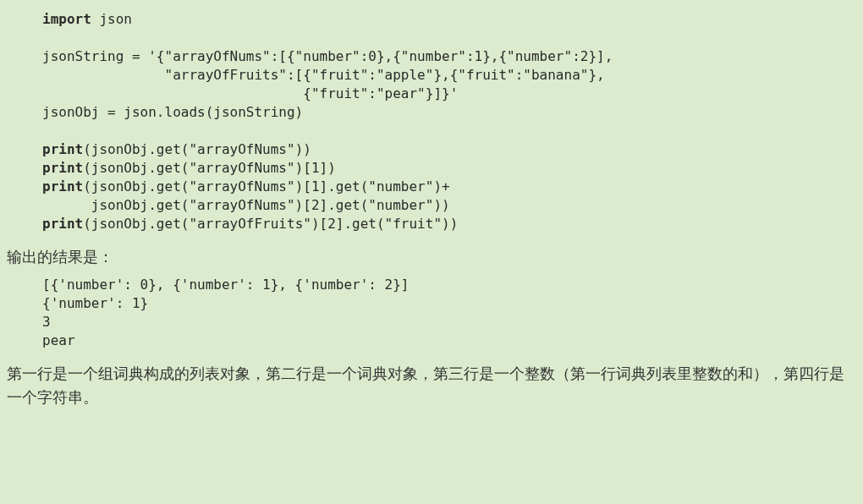  Describe the element at coordinates (59, 340) in the screenshot. I see `output-line-4: pear` at that location.